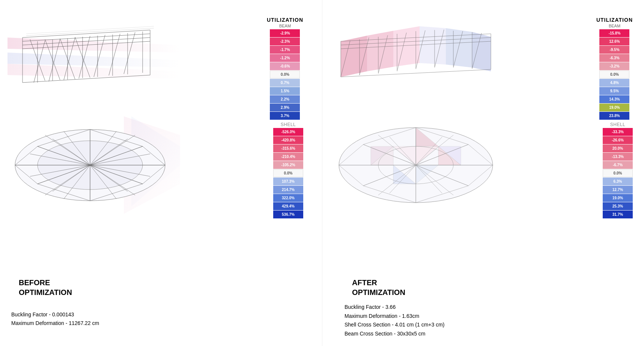 The height and width of the screenshot is (346, 644). What do you see at coordinates (35, 283) in the screenshot?
I see `left-title-line1: BEFORE` at bounding box center [35, 283].